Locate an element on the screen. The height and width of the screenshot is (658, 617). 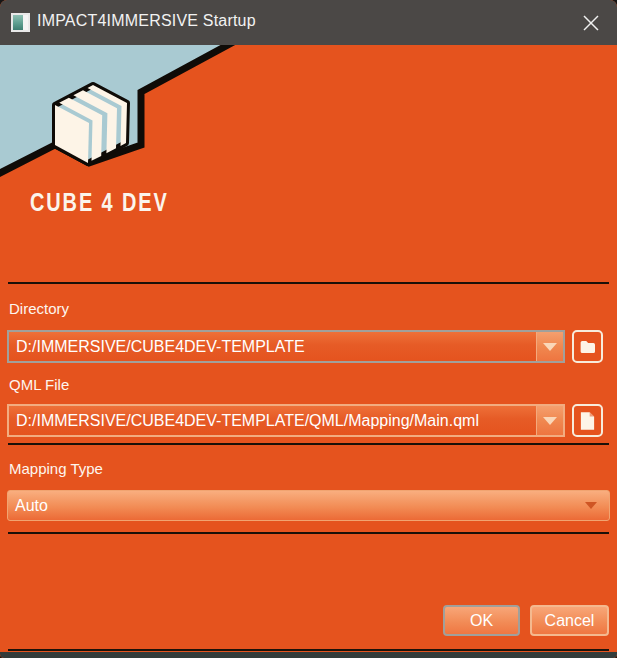
directory-value: D:/IMMERSIVE/CUBE4DEV-TEMPLATE is located at coordinates (272, 346).